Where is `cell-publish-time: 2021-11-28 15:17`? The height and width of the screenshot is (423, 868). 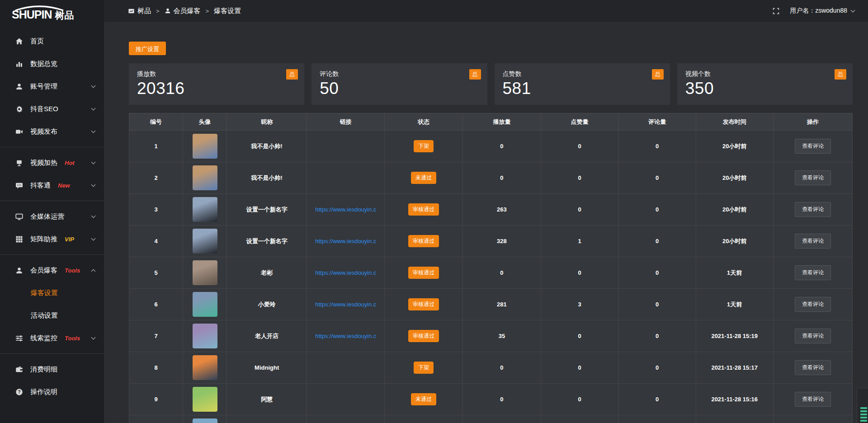 cell-publish-time: 2021-11-28 15:17 is located at coordinates (734, 368).